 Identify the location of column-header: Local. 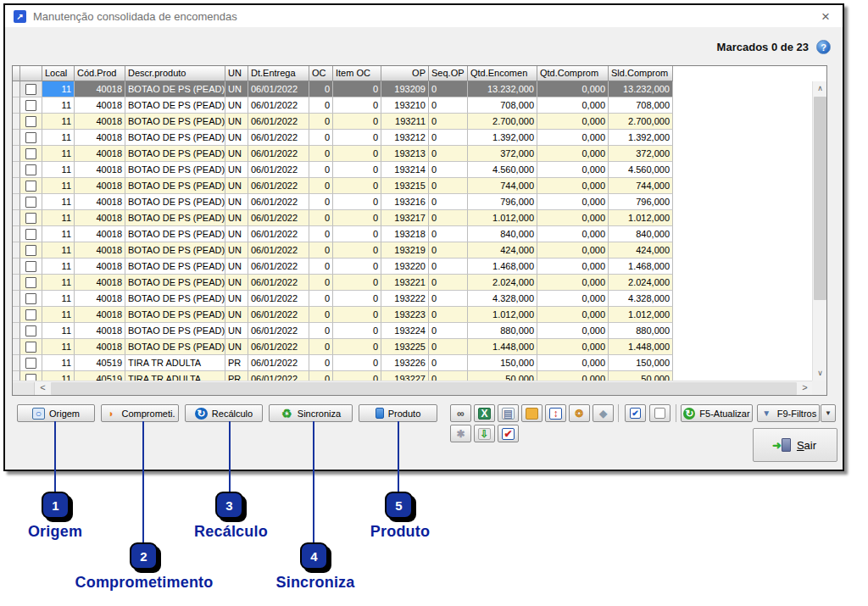
(58, 74).